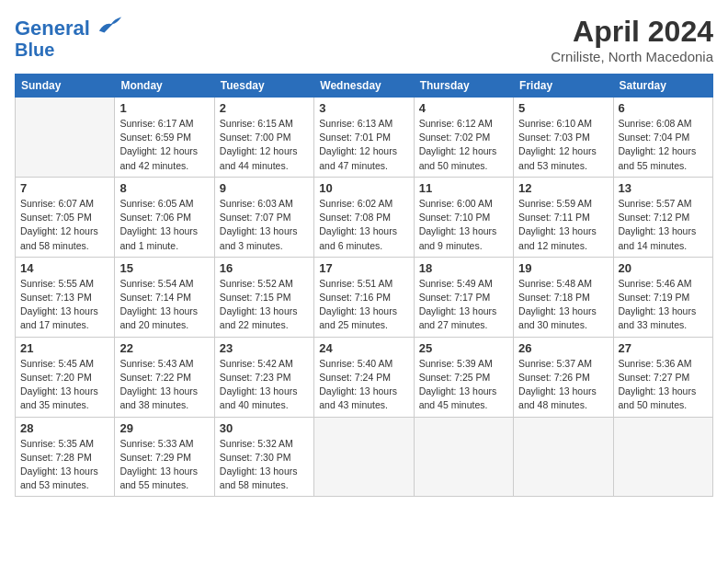 The height and width of the screenshot is (563, 728). I want to click on day-info: Sunrise: 5:35 AMSunset: 7:28 PMDaylight:…, so click(64, 465).